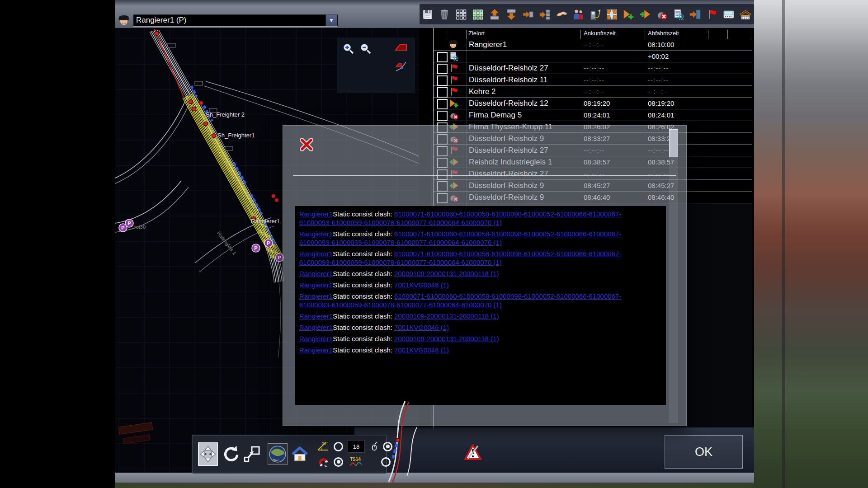 The height and width of the screenshot is (488, 868). I want to click on train-selector-value: Rangierer1 (P), so click(230, 20).